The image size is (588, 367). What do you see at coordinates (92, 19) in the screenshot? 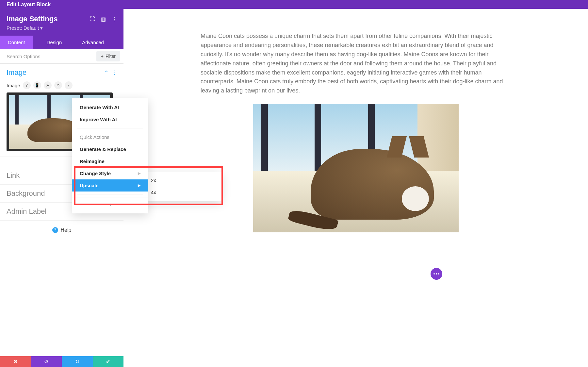
I see `expand-icon: ⛶` at bounding box center [92, 19].